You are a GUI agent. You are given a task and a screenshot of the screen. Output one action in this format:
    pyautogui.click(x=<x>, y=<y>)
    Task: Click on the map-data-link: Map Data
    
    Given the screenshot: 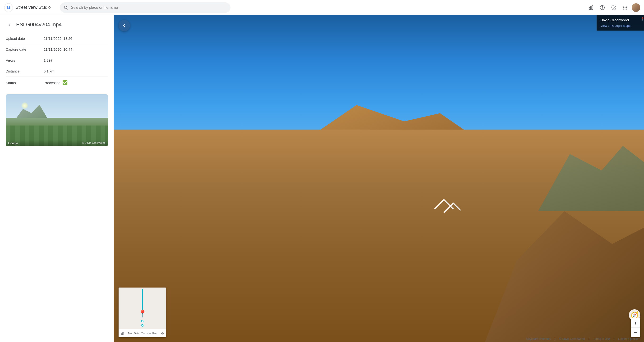 What is the action you would take?
    pyautogui.click(x=134, y=333)
    